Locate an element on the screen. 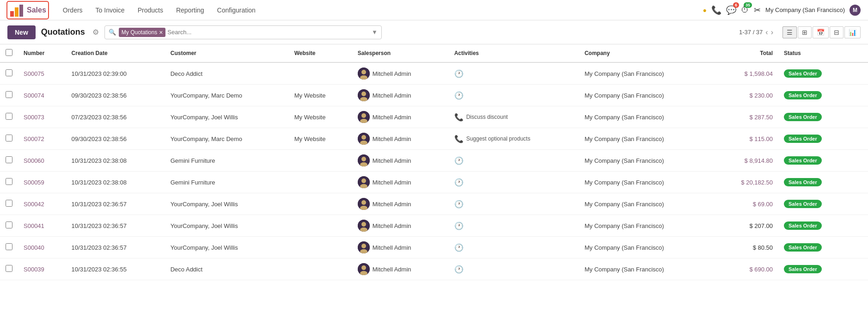  filter-tag: My Quotations × is located at coordinates (142, 32).